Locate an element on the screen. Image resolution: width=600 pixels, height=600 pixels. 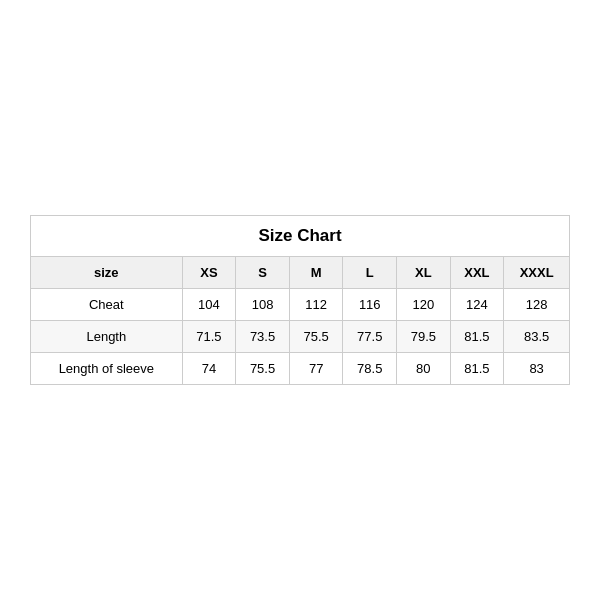
table-title: Size Chart is located at coordinates (300, 236).